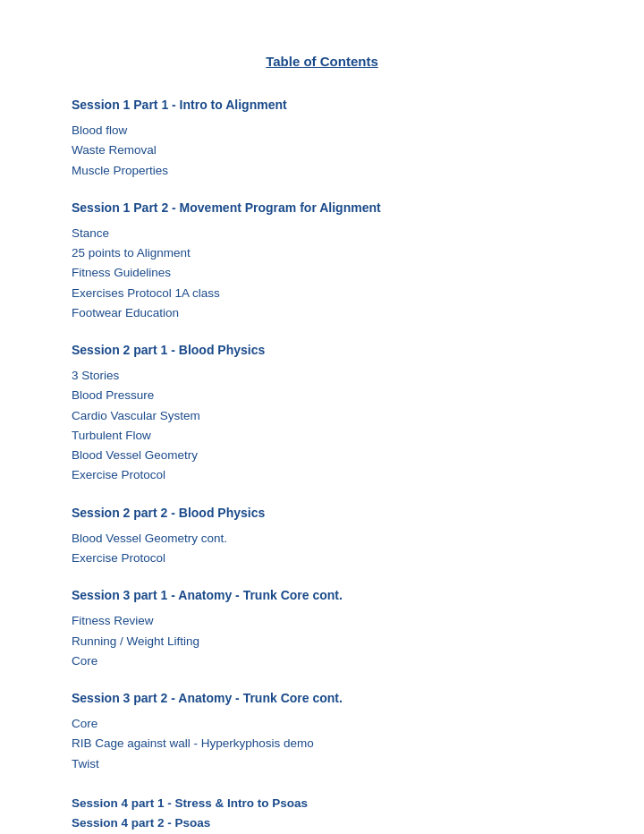 The image size is (644, 834). What do you see at coordinates (322, 416) in the screenshot?
I see `list-item: Cardio Vascular System` at bounding box center [322, 416].